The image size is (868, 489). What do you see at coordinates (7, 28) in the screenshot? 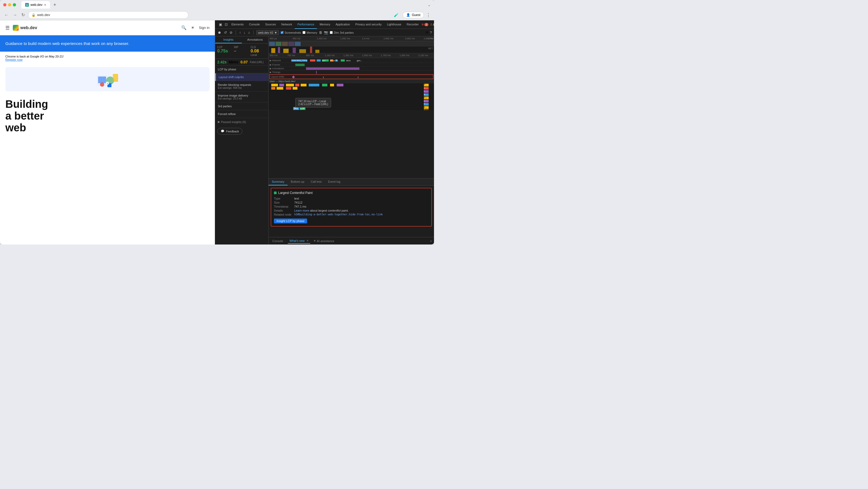
I see `hamburger-menu: ☰` at bounding box center [7, 28].